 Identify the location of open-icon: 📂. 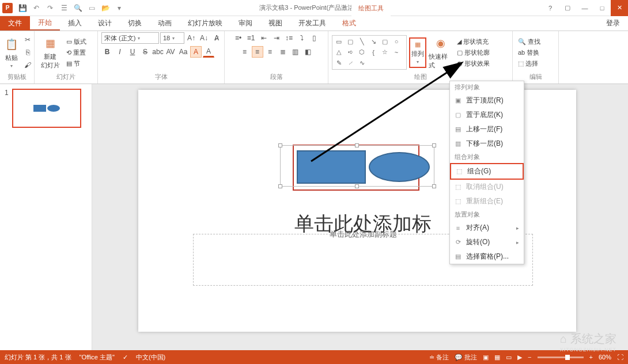
(105, 8).